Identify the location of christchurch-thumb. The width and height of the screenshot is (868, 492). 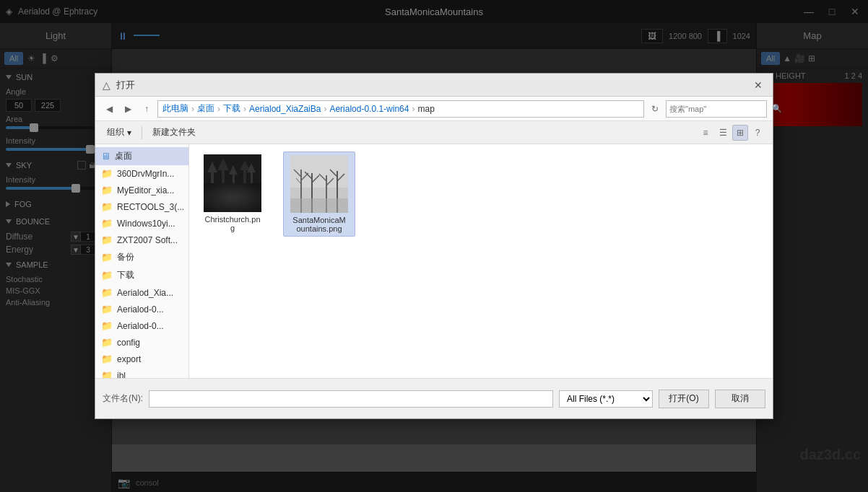
(233, 183).